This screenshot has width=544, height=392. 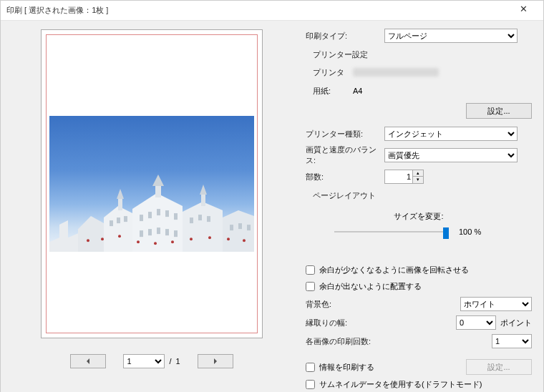 I want to click on spin-up-icon: ▴, so click(x=418, y=173).